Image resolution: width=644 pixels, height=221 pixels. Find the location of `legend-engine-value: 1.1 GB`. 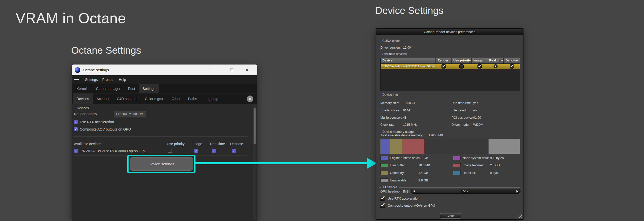

legend-engine-value: 1.1 GB is located at coordinates (423, 158).